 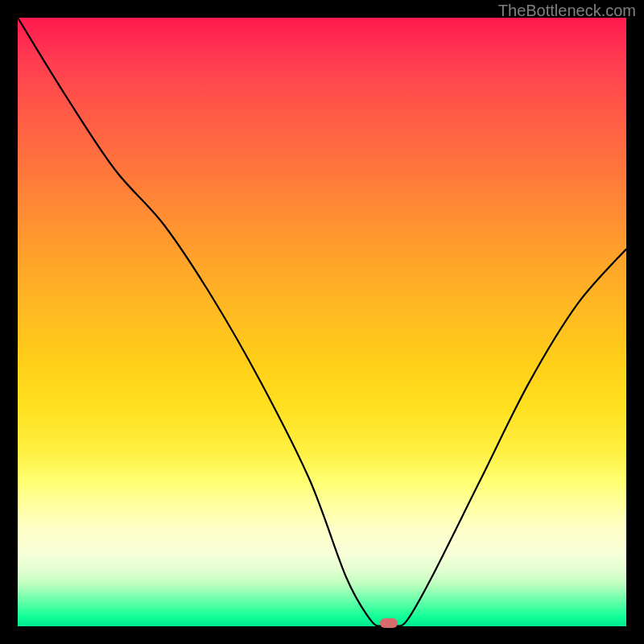 What do you see at coordinates (567, 11) in the screenshot?
I see `watermark-text: TheBottleneck.com` at bounding box center [567, 11].